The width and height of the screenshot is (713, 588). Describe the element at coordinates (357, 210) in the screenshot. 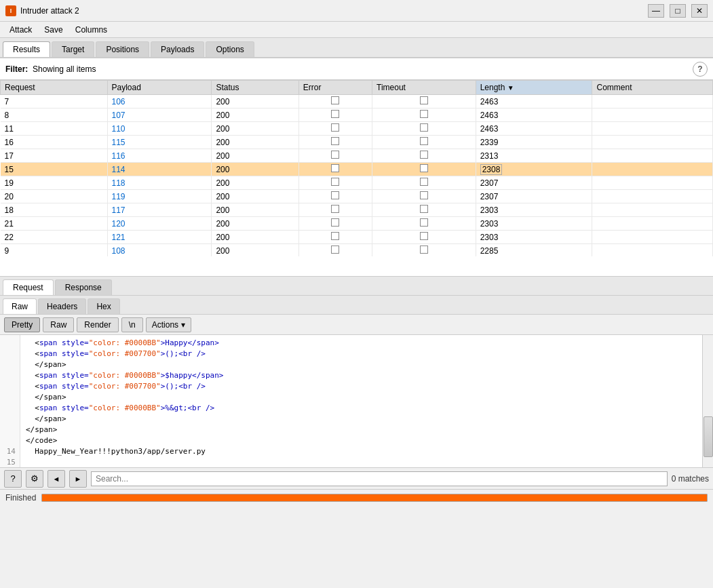

I see `table-row: 18 117 200 2303` at that location.